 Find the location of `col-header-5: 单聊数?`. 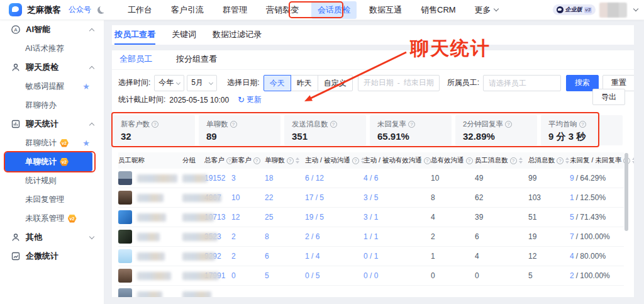

col-header-5: 单聊数? is located at coordinates (285, 160).